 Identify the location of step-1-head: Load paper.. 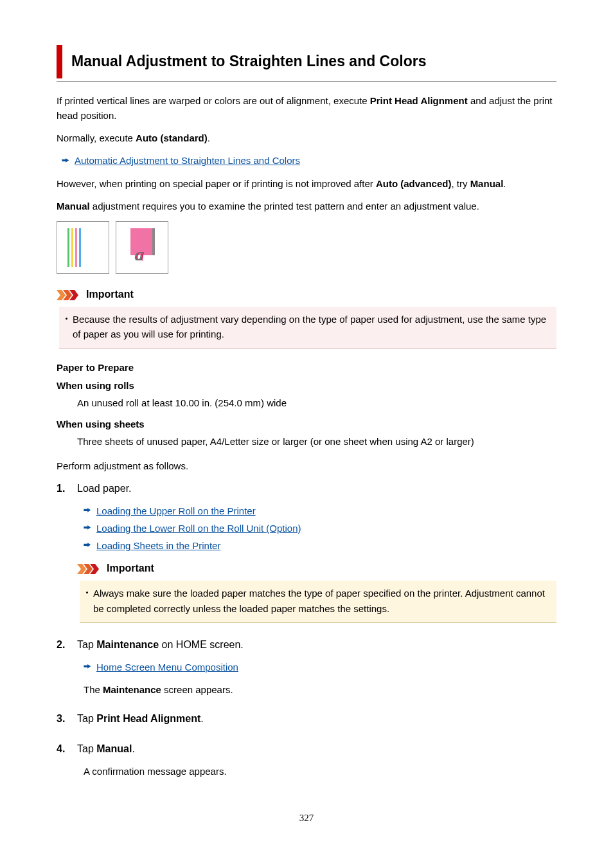
(317, 489).